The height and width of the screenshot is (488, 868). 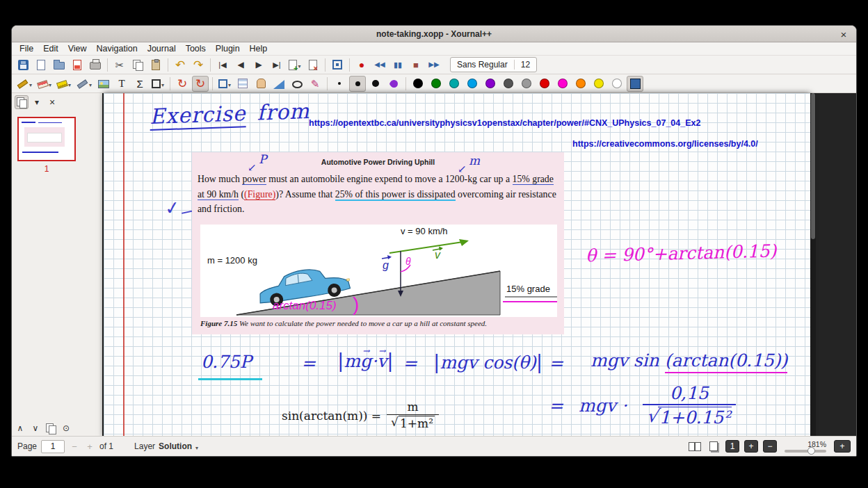 What do you see at coordinates (434, 65) in the screenshot?
I see `forward-audio-button: ▶▶` at bounding box center [434, 65].